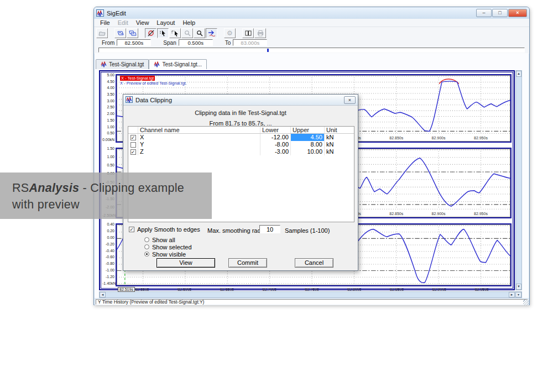 The image size is (553, 392). I want to click on split-view-icon, so click(248, 33).